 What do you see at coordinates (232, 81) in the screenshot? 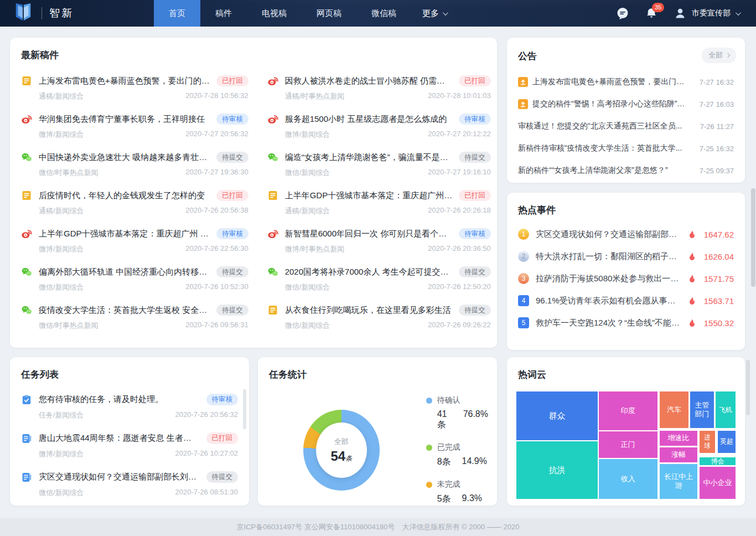
I see `status-badge: 已打回` at bounding box center [232, 81].